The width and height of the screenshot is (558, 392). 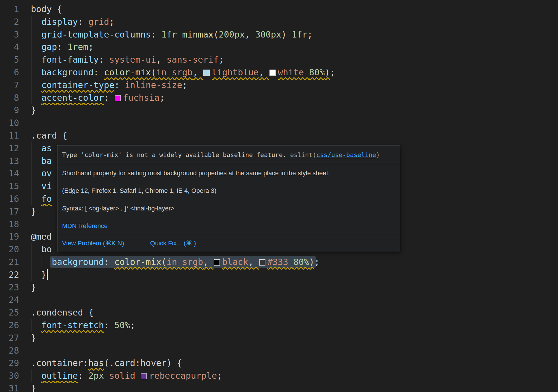 I want to click on code-line: 22 }, so click(x=279, y=275).